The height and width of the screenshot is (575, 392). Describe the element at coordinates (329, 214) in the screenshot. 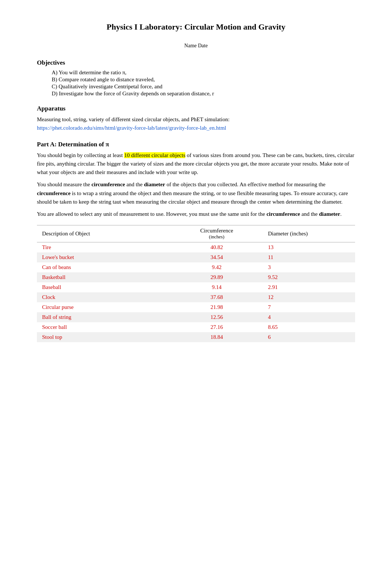

I see `bold-diameter-2: diameter` at that location.